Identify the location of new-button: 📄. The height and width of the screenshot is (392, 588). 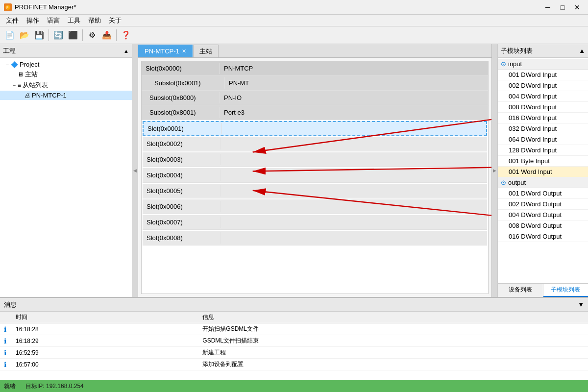
(10, 35).